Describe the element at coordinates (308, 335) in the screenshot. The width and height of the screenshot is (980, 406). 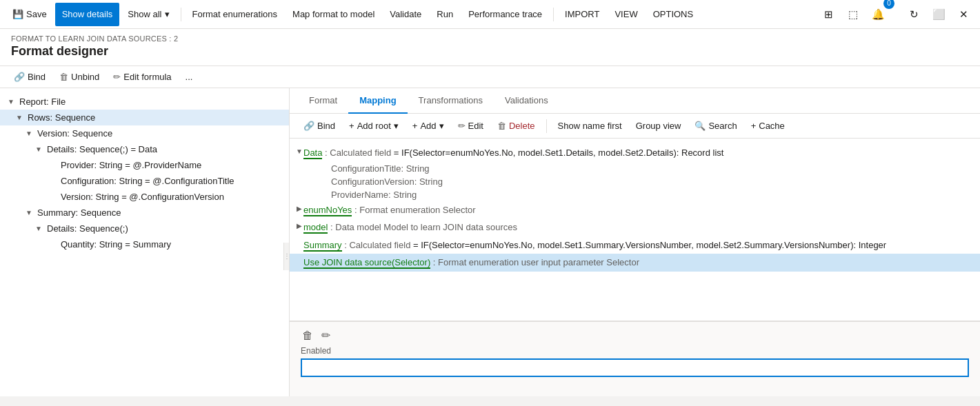
I see `bottom-delete-button: 🗑` at that location.